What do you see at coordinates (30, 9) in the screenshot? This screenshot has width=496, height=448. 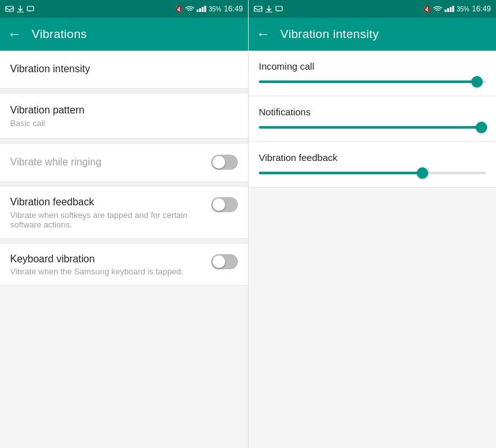 I see `sms-icon` at bounding box center [30, 9].